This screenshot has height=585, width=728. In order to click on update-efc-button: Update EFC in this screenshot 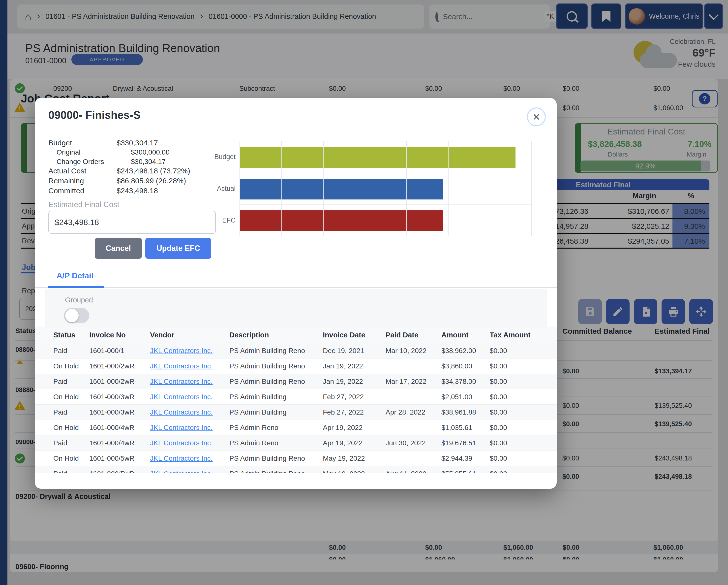, I will do `click(178, 248)`.